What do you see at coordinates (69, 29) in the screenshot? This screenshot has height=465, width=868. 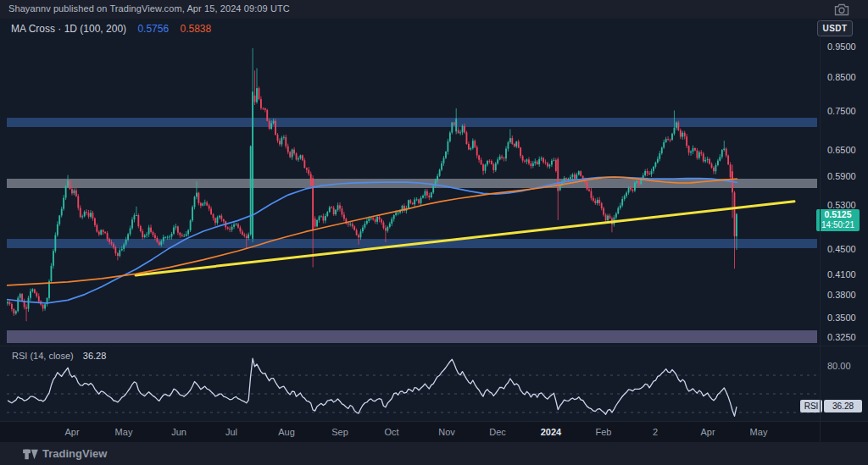 I see `legend-title: MA Cross · 1D (85, 169)` at bounding box center [69, 29].